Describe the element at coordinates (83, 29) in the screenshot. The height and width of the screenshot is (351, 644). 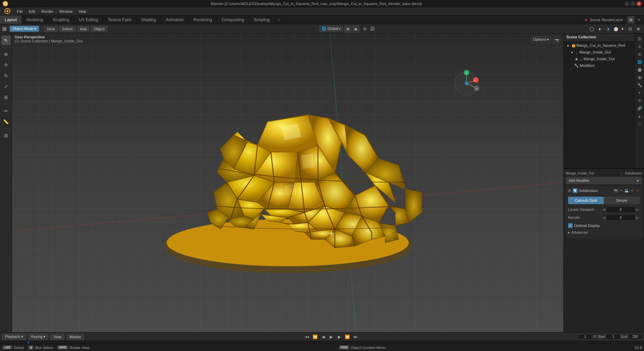
I see `add-menu: Add` at that location.